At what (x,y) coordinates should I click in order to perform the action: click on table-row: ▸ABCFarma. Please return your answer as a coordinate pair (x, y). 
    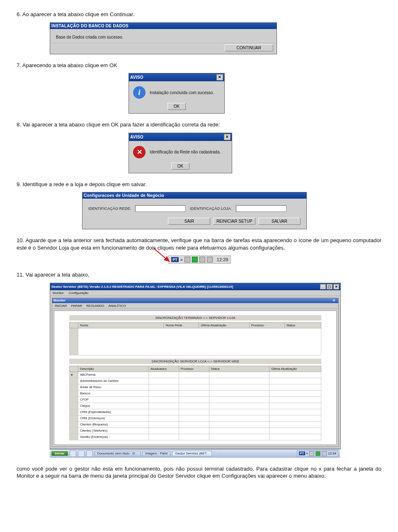
    Looking at the image, I should click on (196, 375).